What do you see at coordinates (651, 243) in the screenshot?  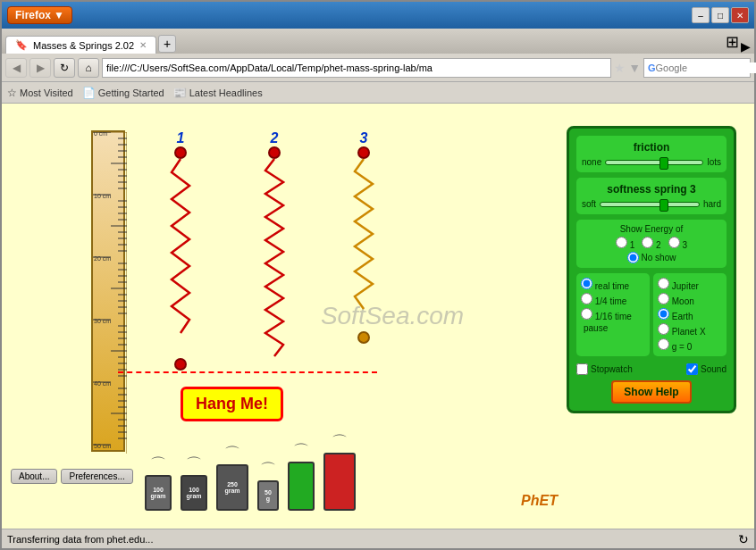 I see `energy-radio-row: 1 2 3` at bounding box center [651, 243].